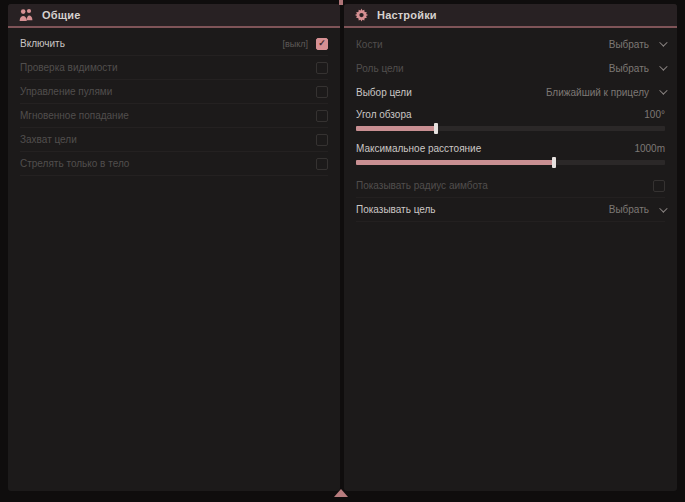  Describe the element at coordinates (74, 116) in the screenshot. I see `toggle-label: Мгновенное попадание` at that location.